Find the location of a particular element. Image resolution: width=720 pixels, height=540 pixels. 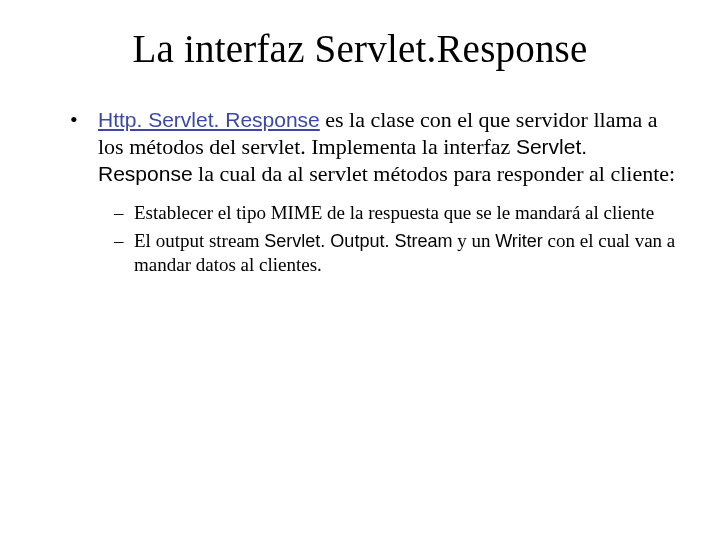

http-servlet-response-link: Http. Servlet. Response is located at coordinates (209, 120).